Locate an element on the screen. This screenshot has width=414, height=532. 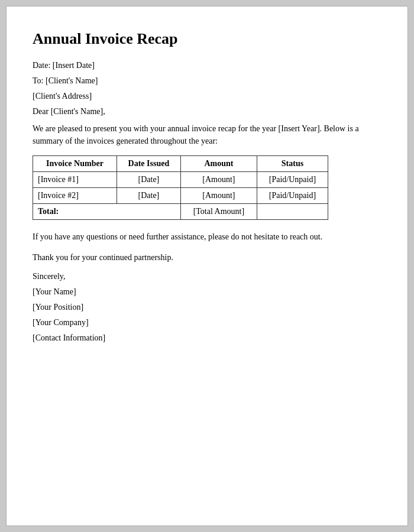
to-field: To: [Client's Name] is located at coordinates (207, 81).